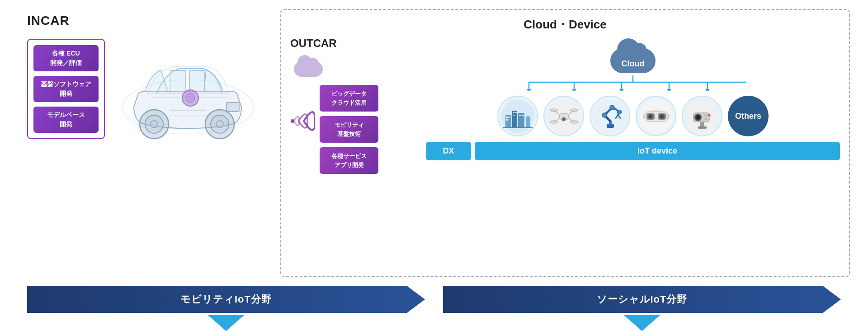 This screenshot has width=868, height=331. Describe the element at coordinates (610, 116) in the screenshot. I see `device-robot-circle` at that location.